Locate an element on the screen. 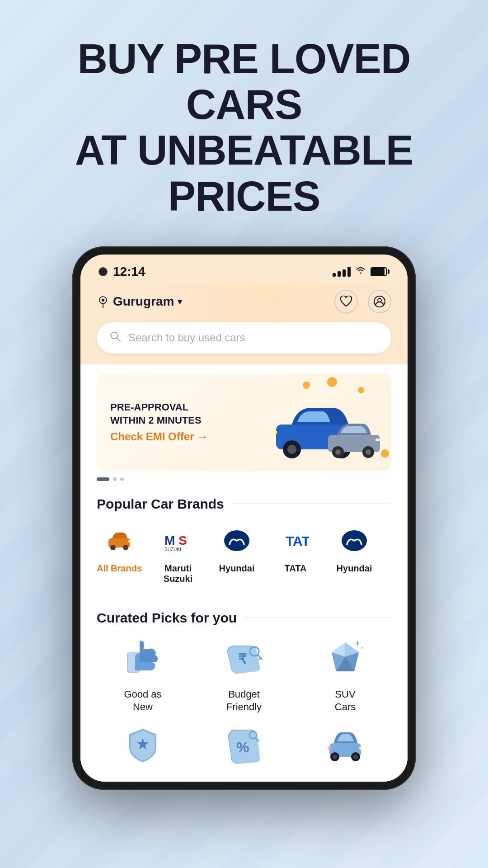  heart-icon is located at coordinates (346, 302).